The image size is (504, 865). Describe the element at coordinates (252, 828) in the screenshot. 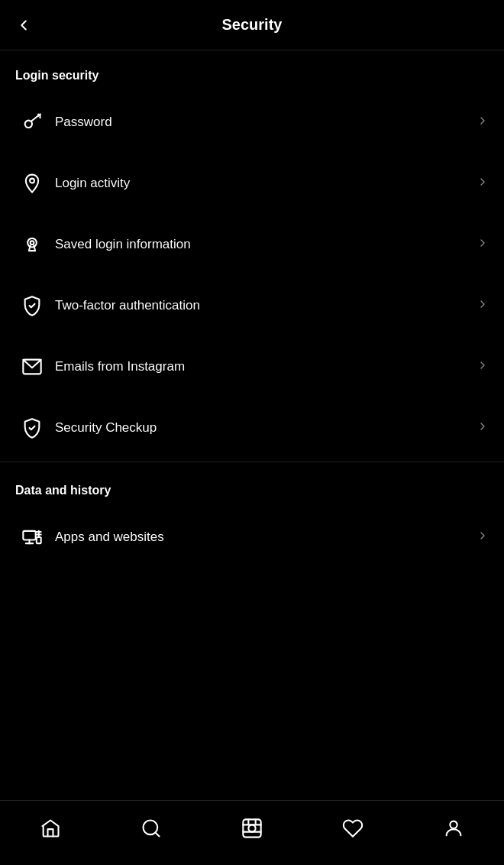

I see `reels-nav-button` at that location.